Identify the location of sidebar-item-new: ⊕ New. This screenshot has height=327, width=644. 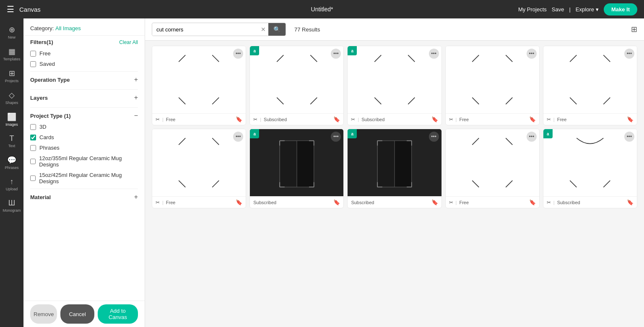
(12, 32).